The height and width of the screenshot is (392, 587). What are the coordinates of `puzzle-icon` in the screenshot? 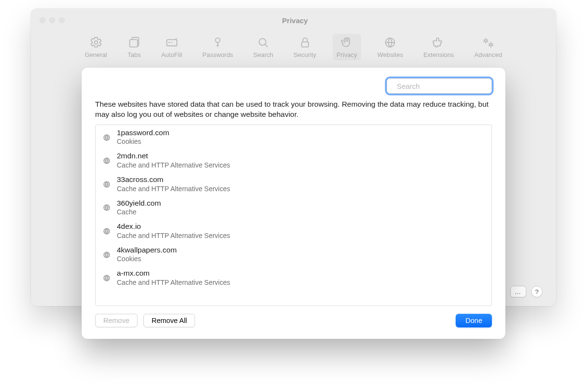 It's located at (439, 42).